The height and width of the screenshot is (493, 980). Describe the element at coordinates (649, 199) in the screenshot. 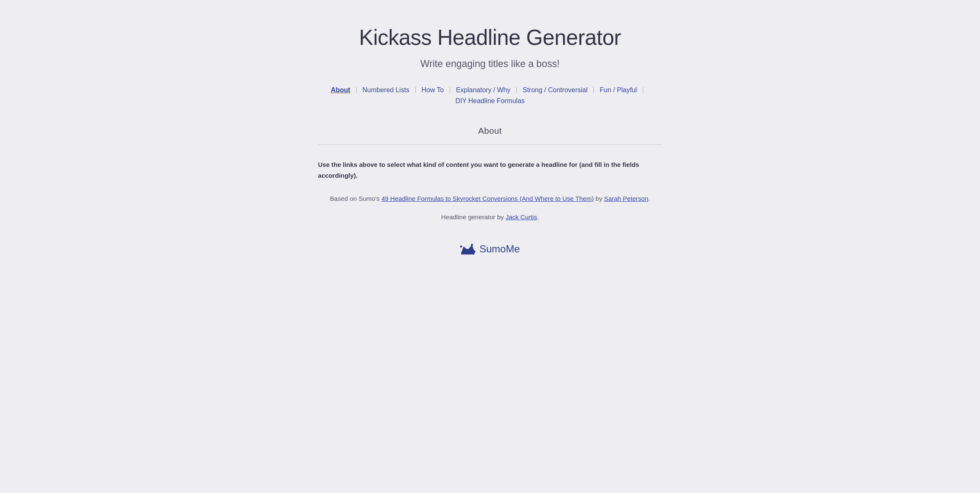

I see `based-on-period: .` at that location.